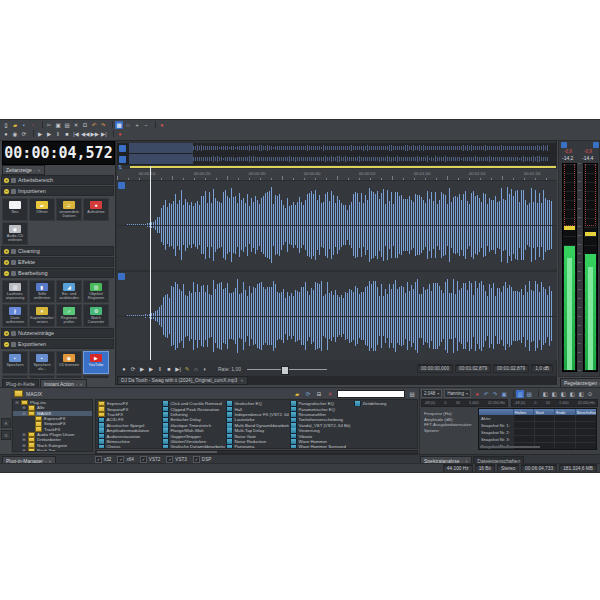  I want to click on tile-stille-entfernen: ▮Stille entfernen, so click(42, 292).